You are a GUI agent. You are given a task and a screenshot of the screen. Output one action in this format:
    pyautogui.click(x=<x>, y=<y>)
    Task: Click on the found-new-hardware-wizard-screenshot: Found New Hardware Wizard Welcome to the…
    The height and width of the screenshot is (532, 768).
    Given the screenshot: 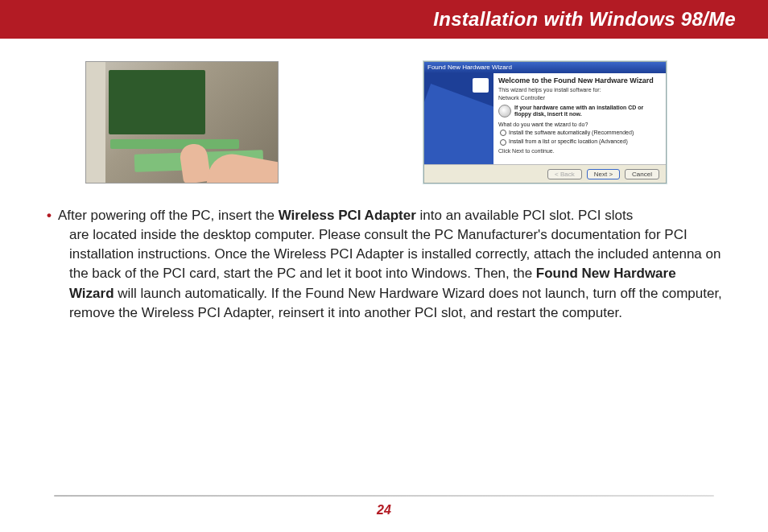 What is the action you would take?
    pyautogui.click(x=545, y=122)
    